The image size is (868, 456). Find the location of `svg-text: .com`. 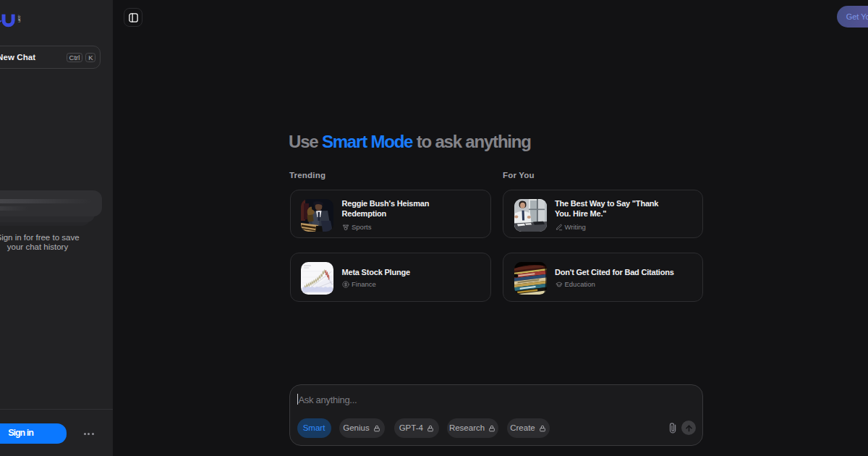

svg-text: .com is located at coordinates (20, 19).